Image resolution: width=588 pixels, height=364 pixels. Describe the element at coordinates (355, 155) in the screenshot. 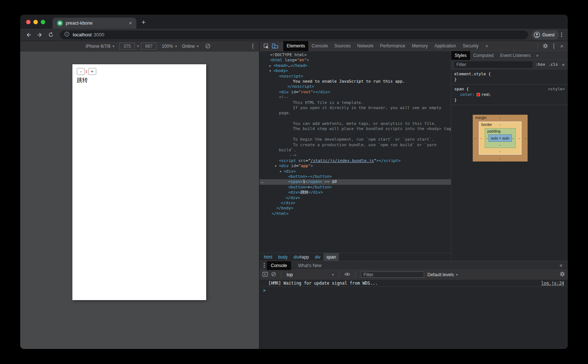

I see `tree-line: -->` at that location.